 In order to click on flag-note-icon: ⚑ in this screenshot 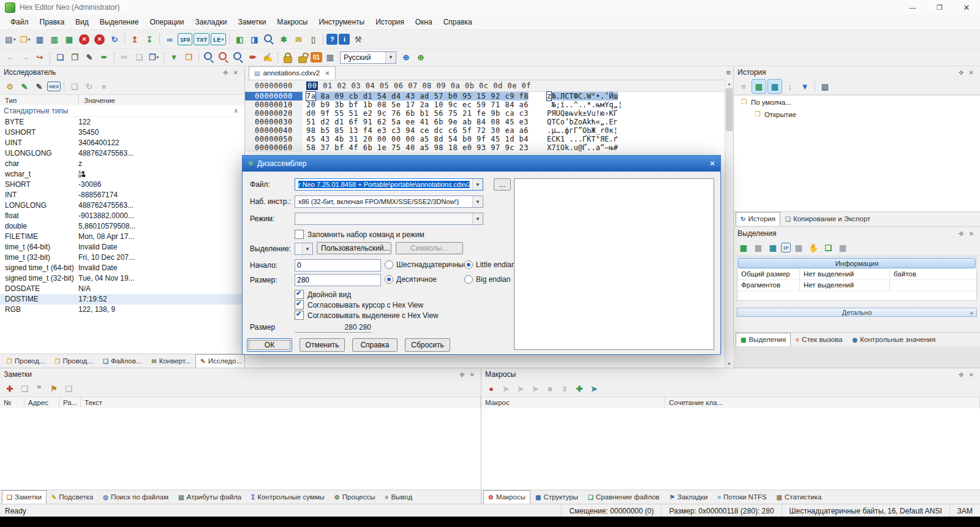, I will do `click(54, 389)`.